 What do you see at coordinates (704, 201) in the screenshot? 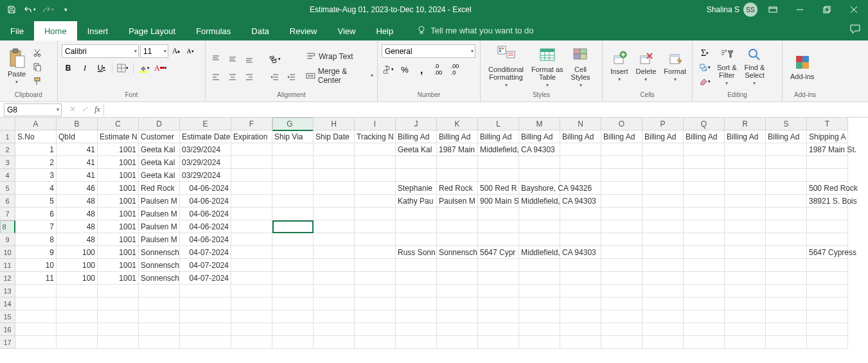
I see `cell-Q6` at bounding box center [704, 201].